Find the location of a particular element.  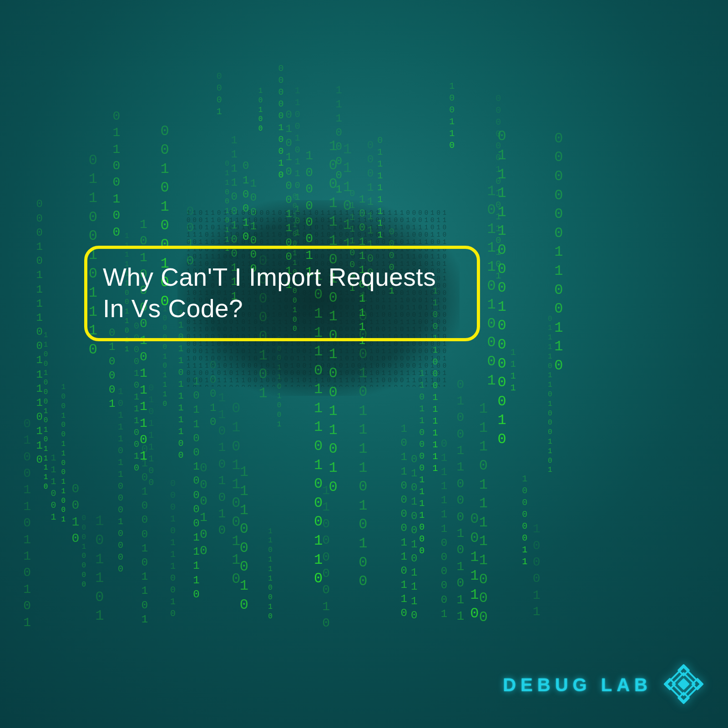

matrix-column: 111011111000 is located at coordinates (483, 513).